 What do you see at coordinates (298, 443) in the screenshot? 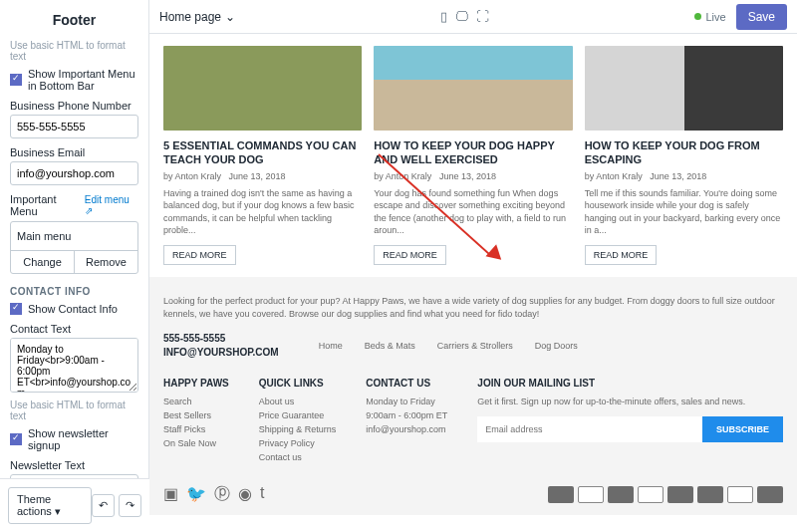
I see `footer-link: Privacy Policy` at bounding box center [298, 443].